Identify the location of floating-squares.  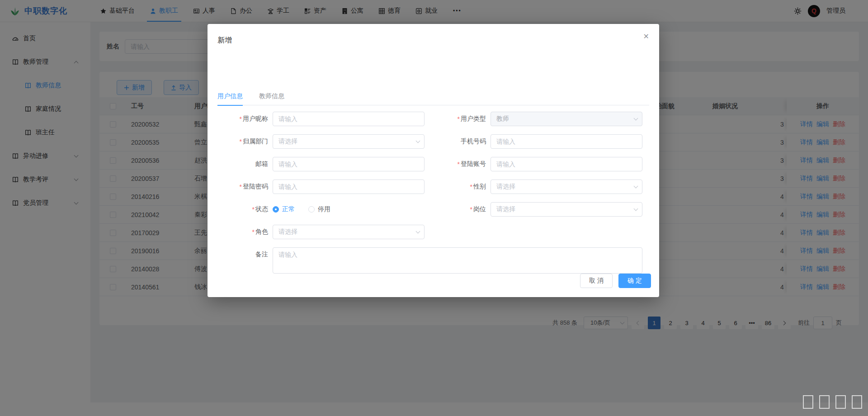
(833, 402).